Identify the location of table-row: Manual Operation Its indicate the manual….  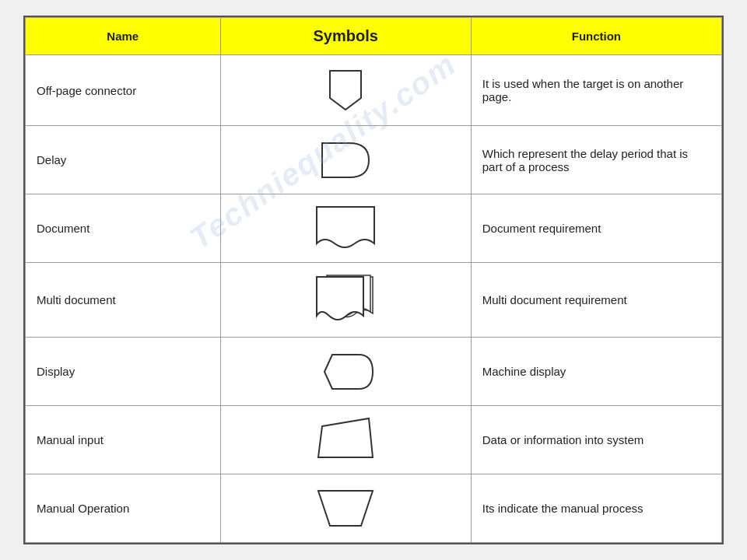
(374, 509).